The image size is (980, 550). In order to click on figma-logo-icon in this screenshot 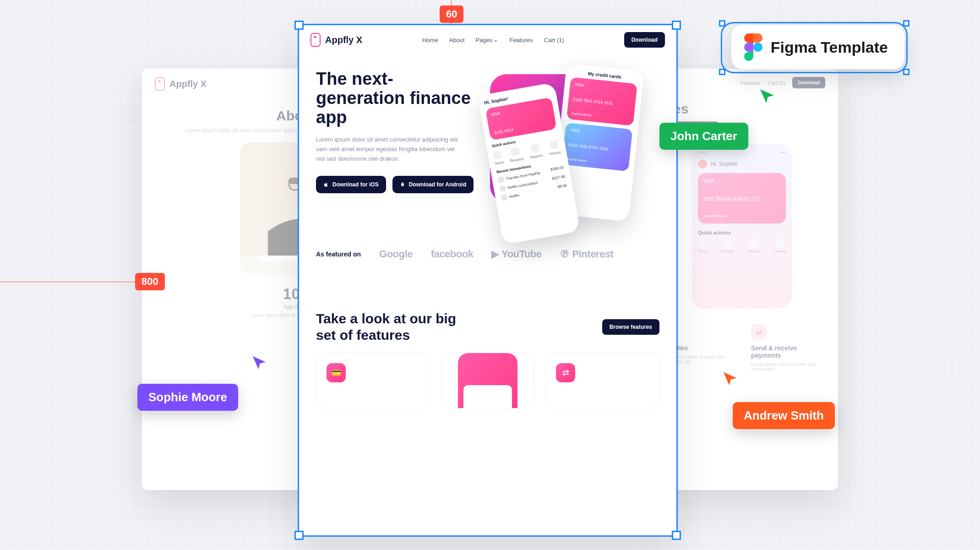, I will do `click(753, 47)`.